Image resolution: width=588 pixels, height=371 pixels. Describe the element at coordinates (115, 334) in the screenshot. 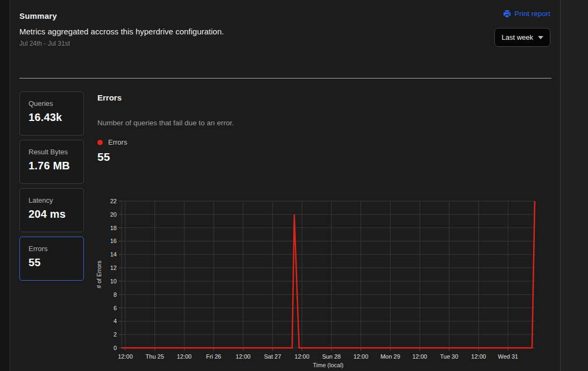

I see `svg-text: 2` at that location.